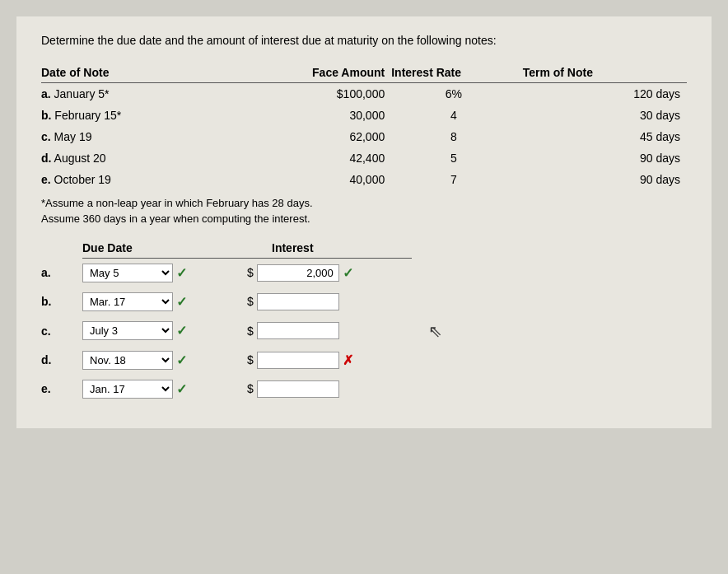 This screenshot has width=728, height=574. I want to click on due-date-cell-4: Jan. 17Jan. 16Jan. 18Jan. 19 ✓, so click(165, 389).